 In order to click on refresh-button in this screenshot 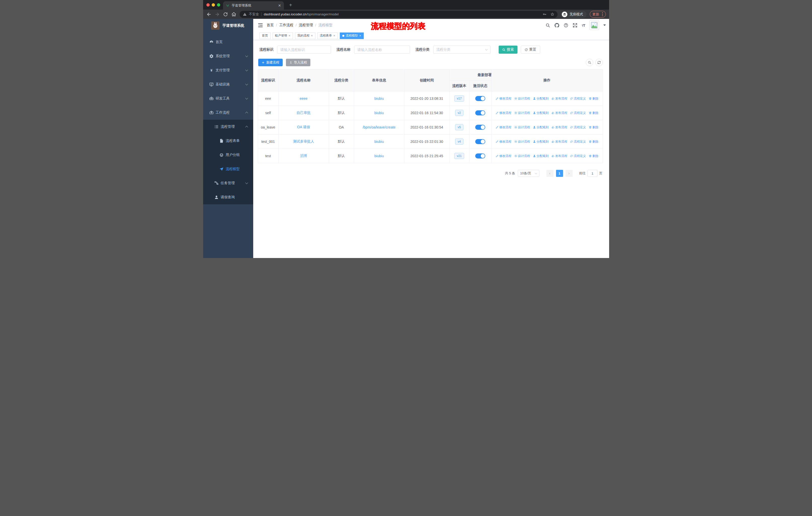, I will do `click(599, 62)`.